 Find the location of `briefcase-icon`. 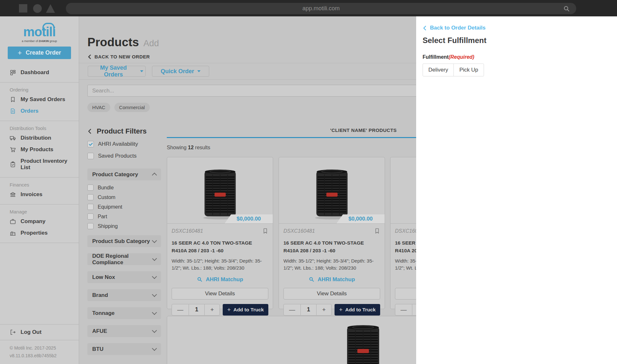

briefcase-icon is located at coordinates (13, 221).